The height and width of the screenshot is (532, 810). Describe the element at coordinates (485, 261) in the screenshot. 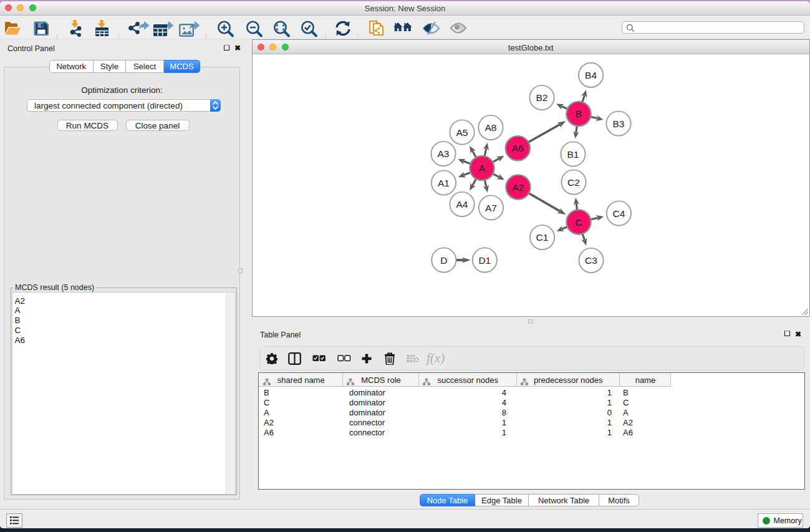

I see `svg-text: D1` at that location.